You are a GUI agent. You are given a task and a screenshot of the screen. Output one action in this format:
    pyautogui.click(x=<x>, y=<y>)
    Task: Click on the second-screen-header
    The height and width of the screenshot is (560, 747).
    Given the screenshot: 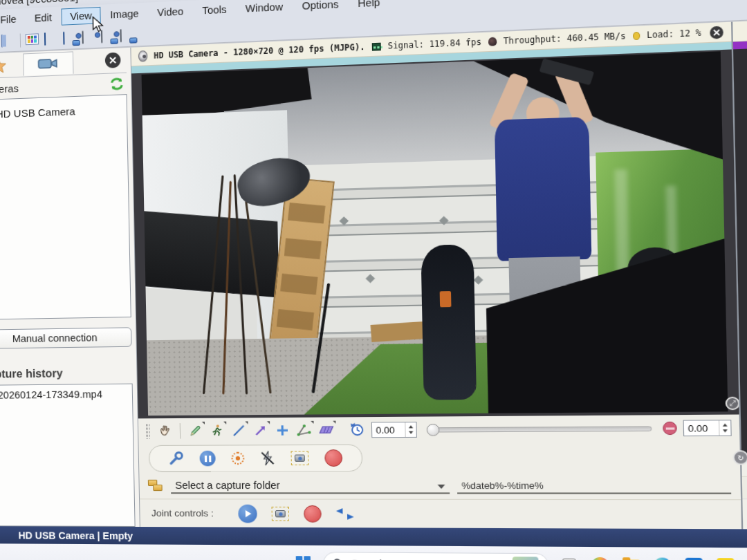 What is the action you would take?
    pyautogui.click(x=740, y=30)
    